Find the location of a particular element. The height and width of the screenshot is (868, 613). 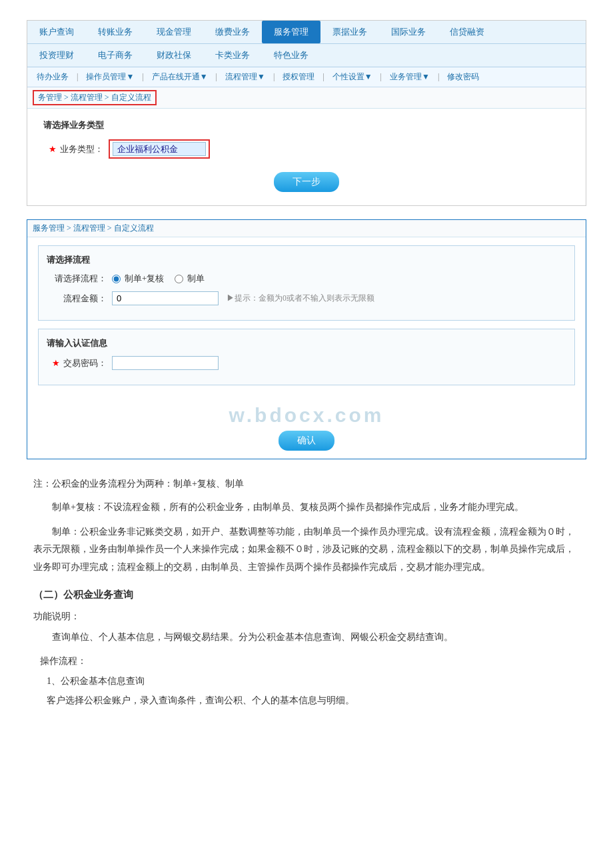

nav-payment: 缴费业务 is located at coordinates (233, 32).